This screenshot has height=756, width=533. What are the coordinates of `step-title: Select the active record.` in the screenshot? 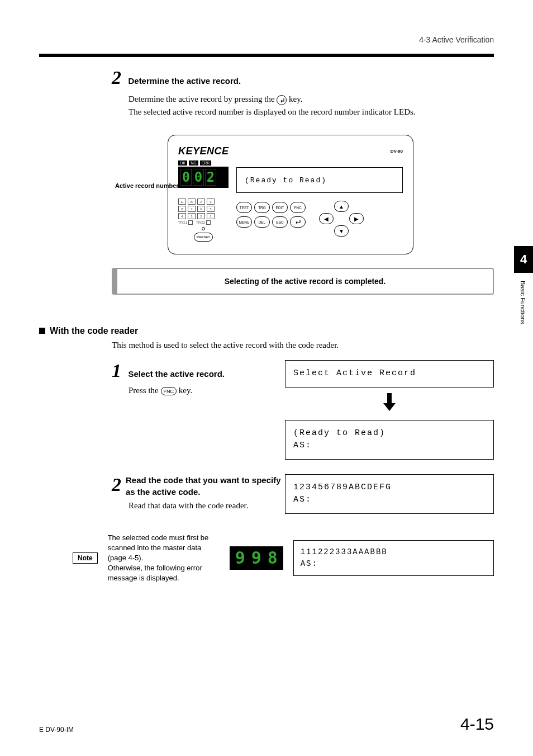 It's located at (177, 374).